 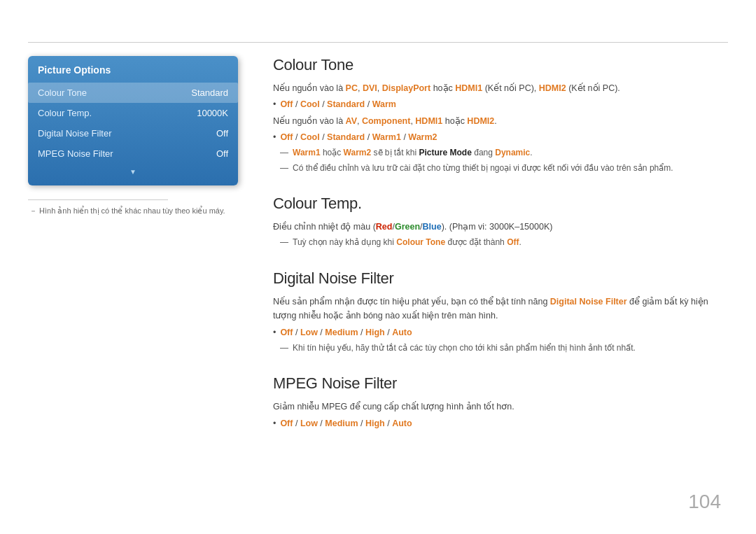 I want to click on sidebar-item-mpeg-noise-value: Off, so click(x=223, y=154).